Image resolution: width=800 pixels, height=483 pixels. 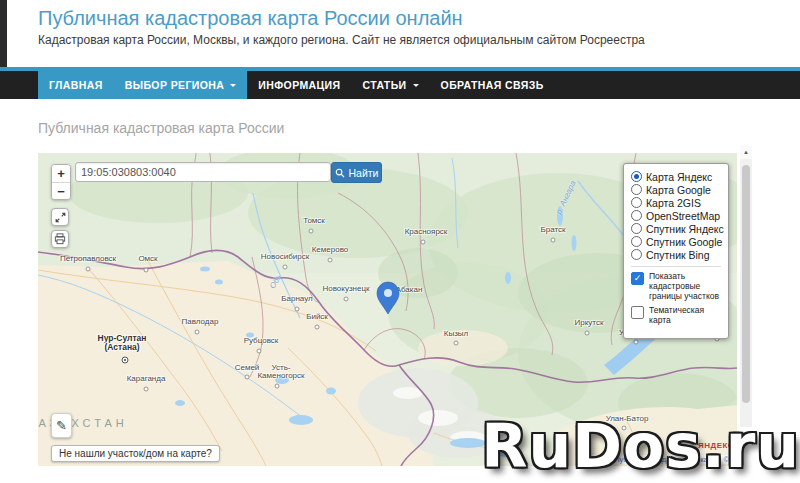 What do you see at coordinates (262, 340) in the screenshot?
I see `map-label: Рубцовск` at bounding box center [262, 340].